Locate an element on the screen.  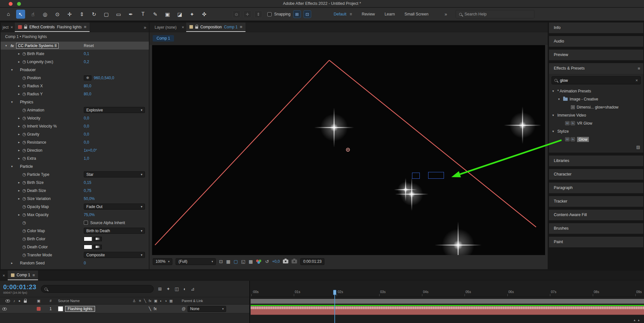
effect-property-row: ▸ ◷ Radius Y 80,0 80,0▾ 80,0 ⊕80,0 is located at coordinates (75, 94).